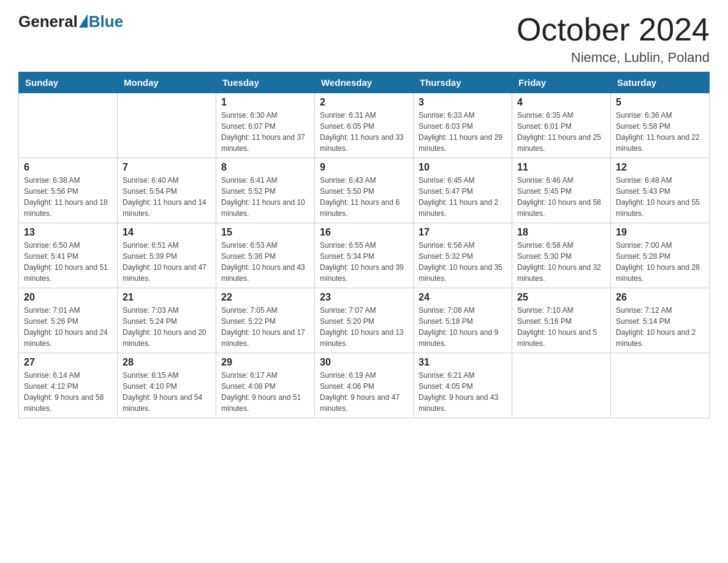  I want to click on day-number: 16, so click(364, 232).